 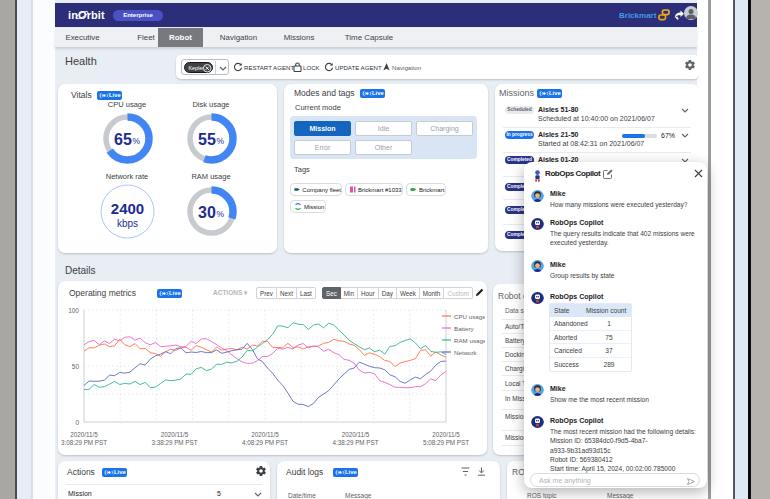 I want to click on svg-text: kbps, so click(x=128, y=224).